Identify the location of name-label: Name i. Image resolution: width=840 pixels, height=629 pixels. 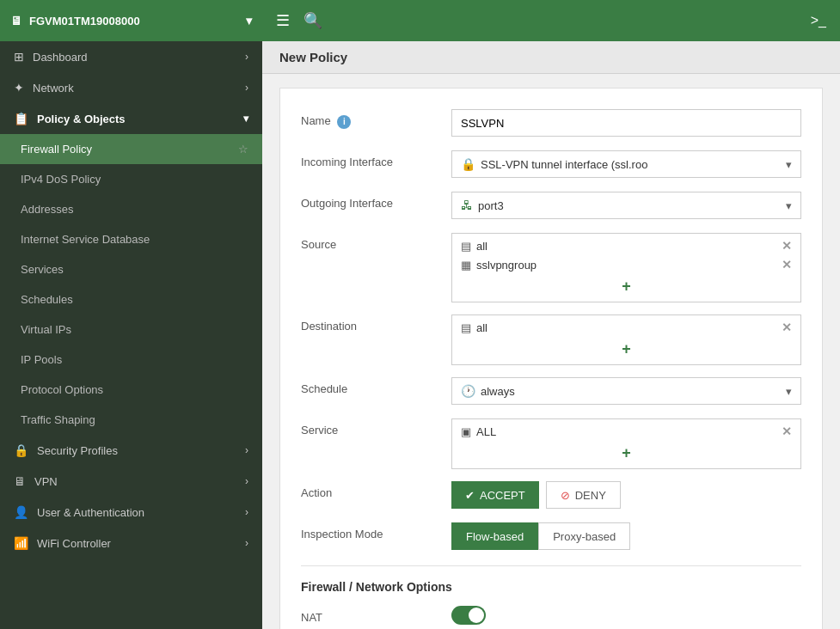
(377, 119).